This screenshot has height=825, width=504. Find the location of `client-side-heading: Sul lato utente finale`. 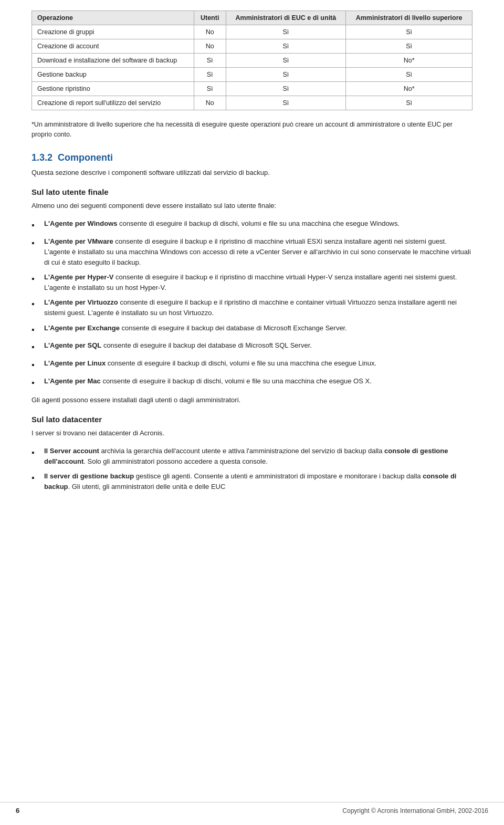

client-side-heading: Sul lato utente finale is located at coordinates (252, 192).